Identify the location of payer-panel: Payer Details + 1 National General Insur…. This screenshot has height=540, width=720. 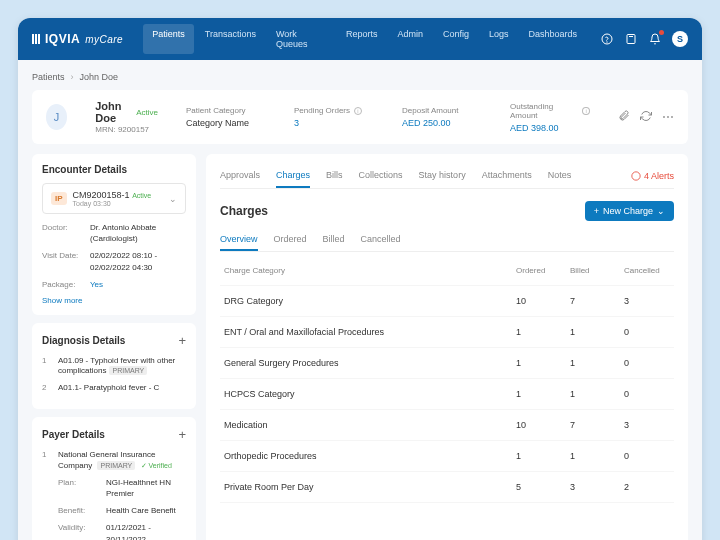
(114, 478).